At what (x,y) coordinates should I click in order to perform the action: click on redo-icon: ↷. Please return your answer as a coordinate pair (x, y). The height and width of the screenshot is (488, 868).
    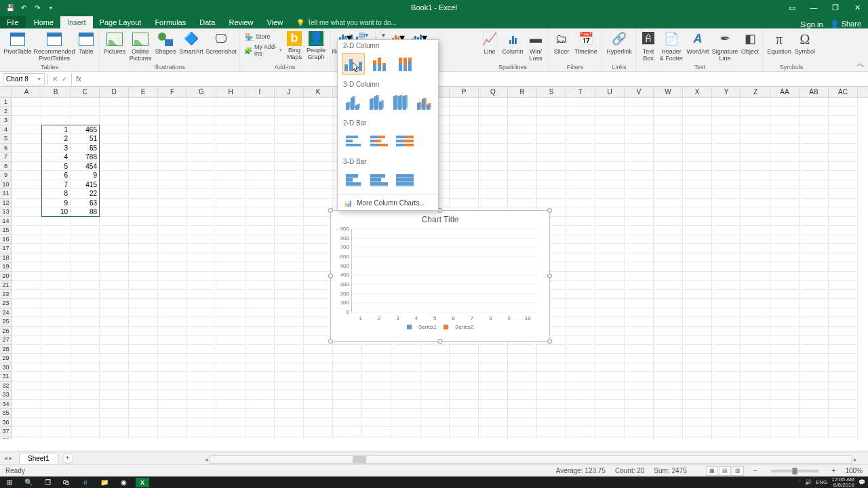
    Looking at the image, I should click on (37, 7).